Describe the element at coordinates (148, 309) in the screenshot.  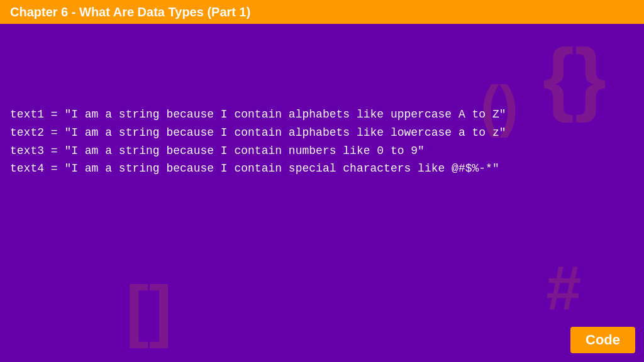
I see `watermark-3: []` at that location.